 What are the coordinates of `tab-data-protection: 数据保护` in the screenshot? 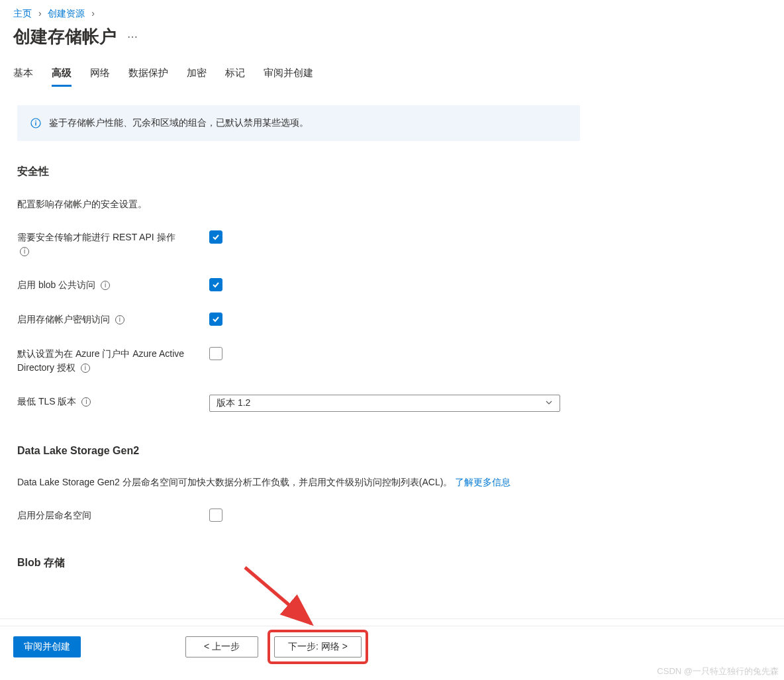 It's located at (148, 74).